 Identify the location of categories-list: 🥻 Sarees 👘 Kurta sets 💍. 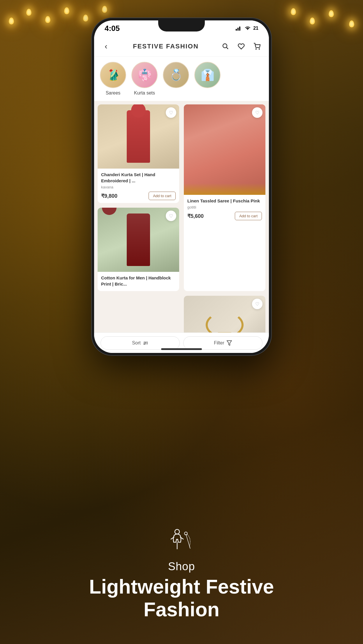
(182, 78).